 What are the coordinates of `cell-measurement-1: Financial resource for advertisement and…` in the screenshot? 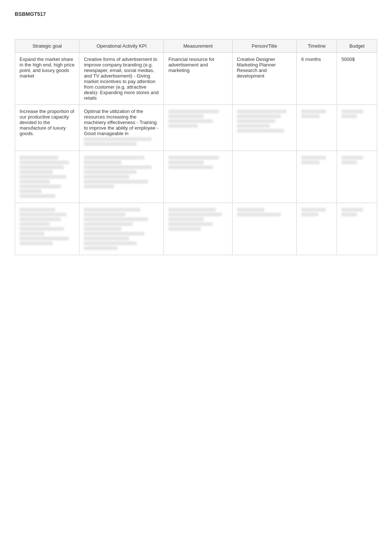 It's located at (198, 79).